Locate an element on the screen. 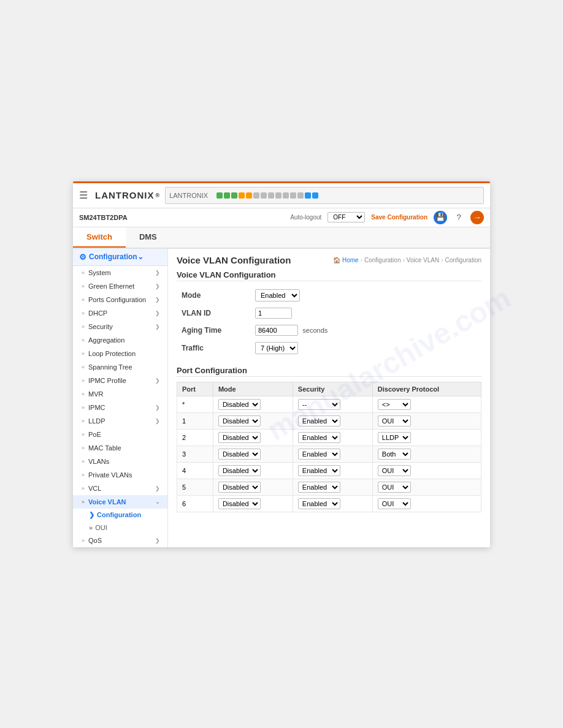  sidebar-configuration-header: ⚙ Configuration ⌄ is located at coordinates (120, 257).